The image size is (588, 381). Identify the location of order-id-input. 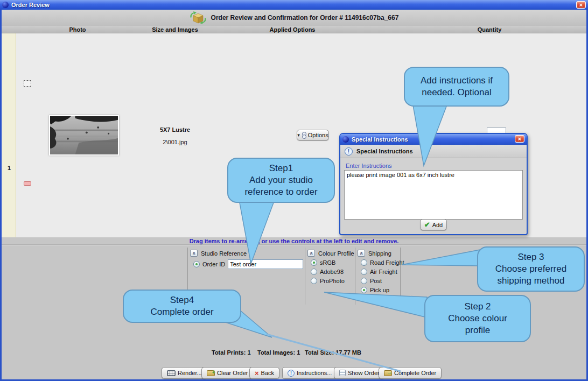
(265, 264).